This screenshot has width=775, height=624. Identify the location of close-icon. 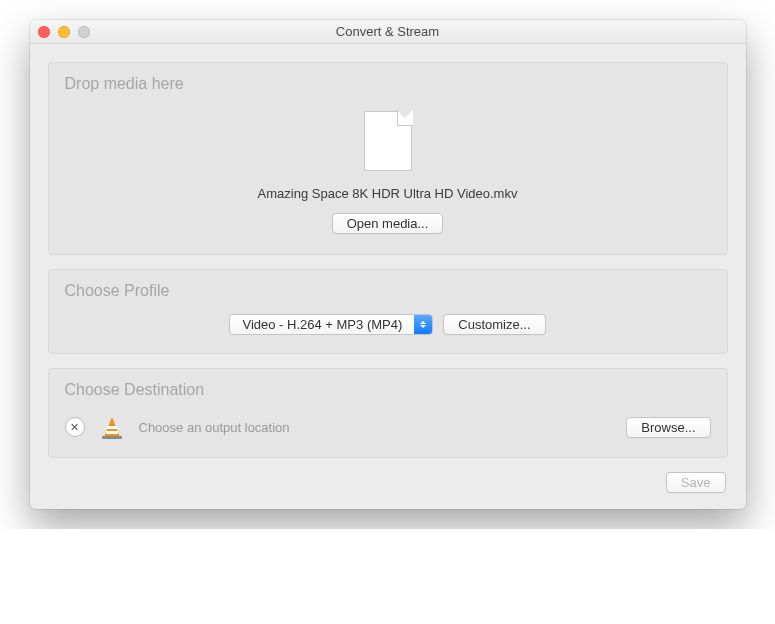
(44, 32).